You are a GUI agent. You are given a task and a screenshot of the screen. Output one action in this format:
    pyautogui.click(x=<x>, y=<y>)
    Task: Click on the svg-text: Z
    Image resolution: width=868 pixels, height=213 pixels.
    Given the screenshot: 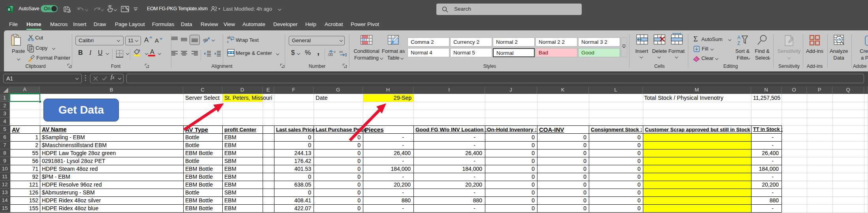 What is the action you would take?
    pyautogui.click(x=738, y=43)
    